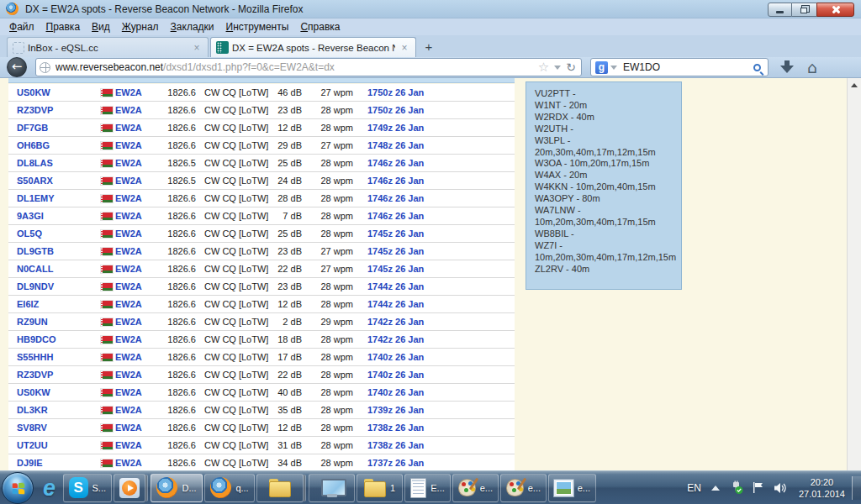 Image resolution: width=861 pixels, height=504 pixels. Describe the element at coordinates (55, 128) in the screenshot. I see `spotter-callsign-link: DF7GB` at that location.